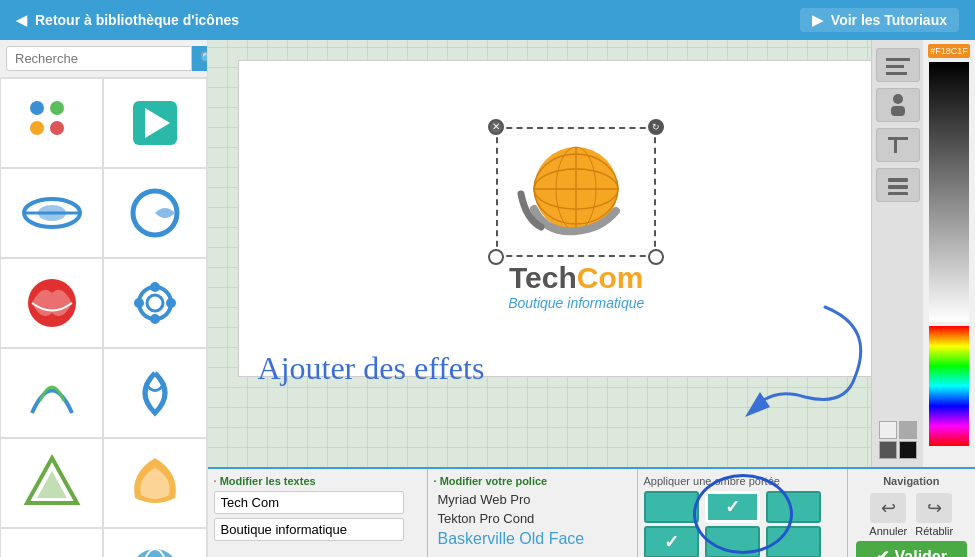 This screenshot has height=557, width=975. Describe the element at coordinates (533, 513) in the screenshot. I see `font-section: · Modifier votre police Myriad Web Pro T…` at that location.